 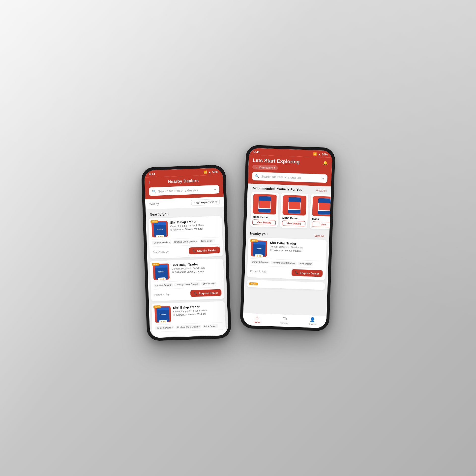 What do you see at coordinates (266, 167) in the screenshot?
I see `location-label: Coimbatore` at bounding box center [266, 167].